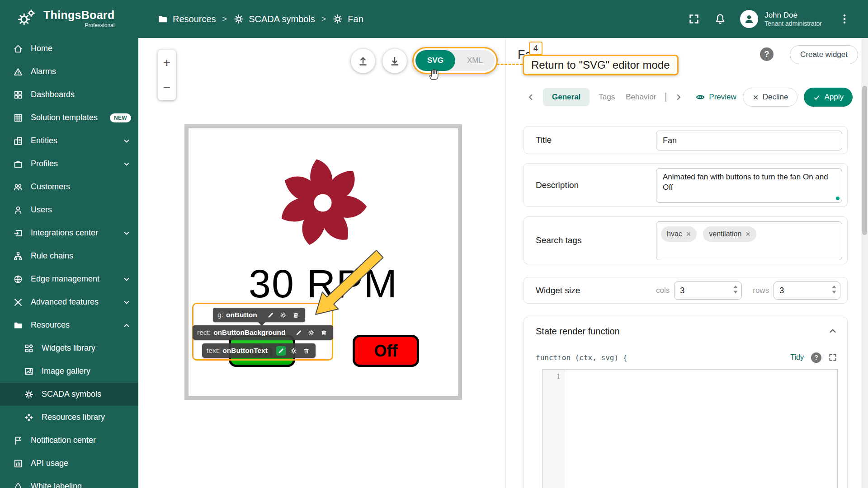 Image resolution: width=868 pixels, height=488 pixels. What do you see at coordinates (749, 141) in the screenshot?
I see `title-input` at bounding box center [749, 141].